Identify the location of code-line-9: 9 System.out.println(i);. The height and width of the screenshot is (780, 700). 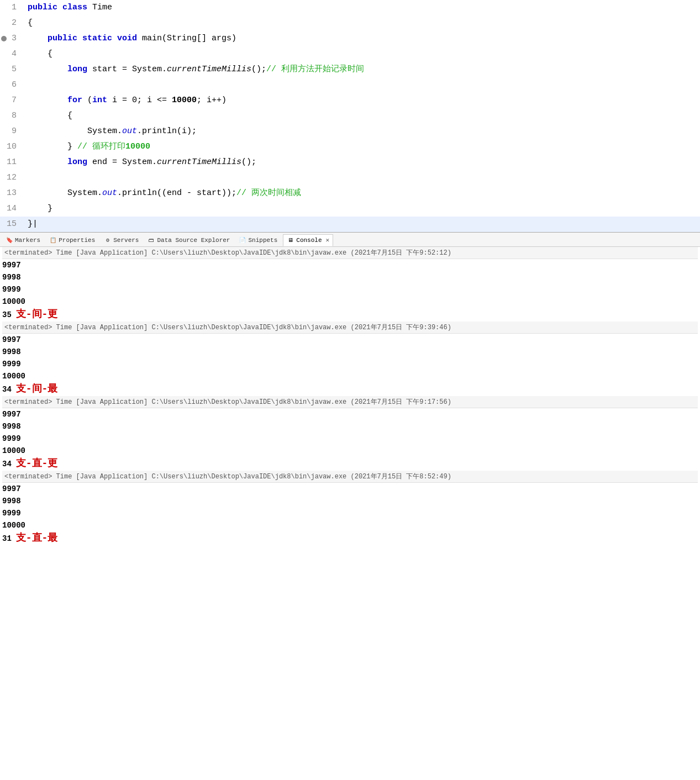
(350, 131).